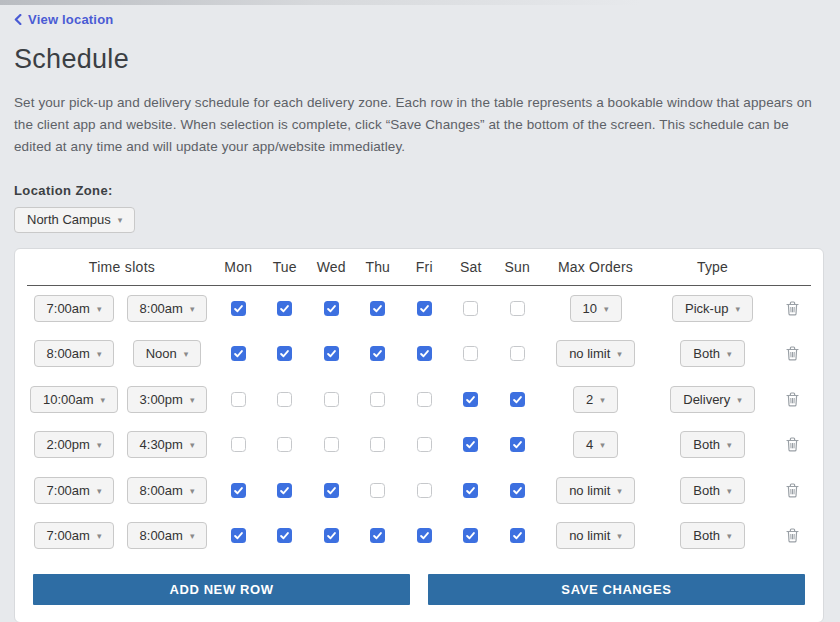 The width and height of the screenshot is (840, 622). What do you see at coordinates (420, 60) in the screenshot?
I see `page-title: Schedule` at bounding box center [420, 60].